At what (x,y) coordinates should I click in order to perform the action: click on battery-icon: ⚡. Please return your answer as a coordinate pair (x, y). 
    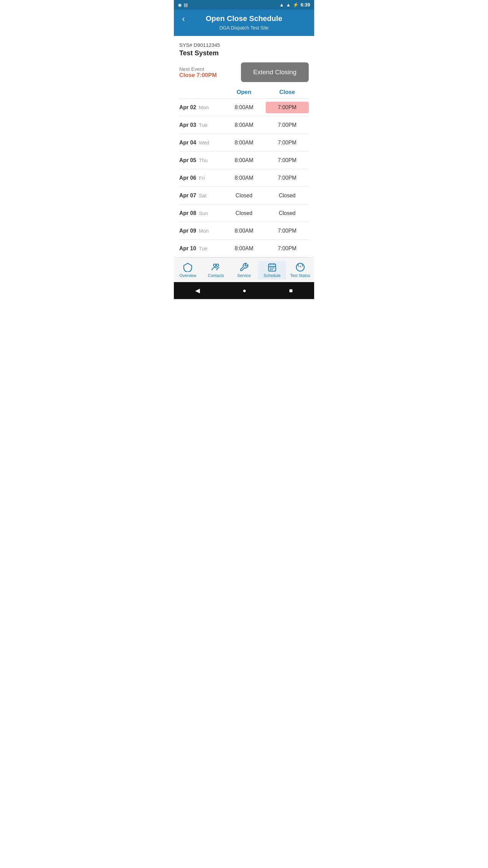
    Looking at the image, I should click on (296, 5).